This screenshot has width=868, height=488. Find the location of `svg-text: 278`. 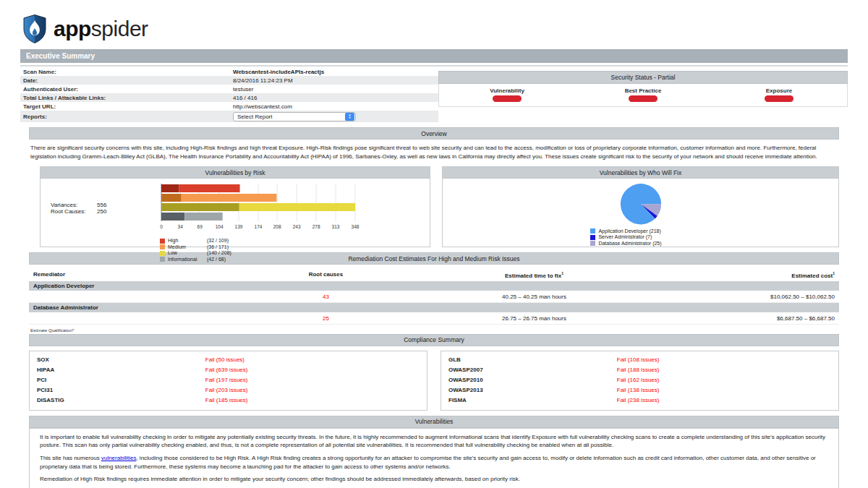

svg-text: 278 is located at coordinates (317, 227).